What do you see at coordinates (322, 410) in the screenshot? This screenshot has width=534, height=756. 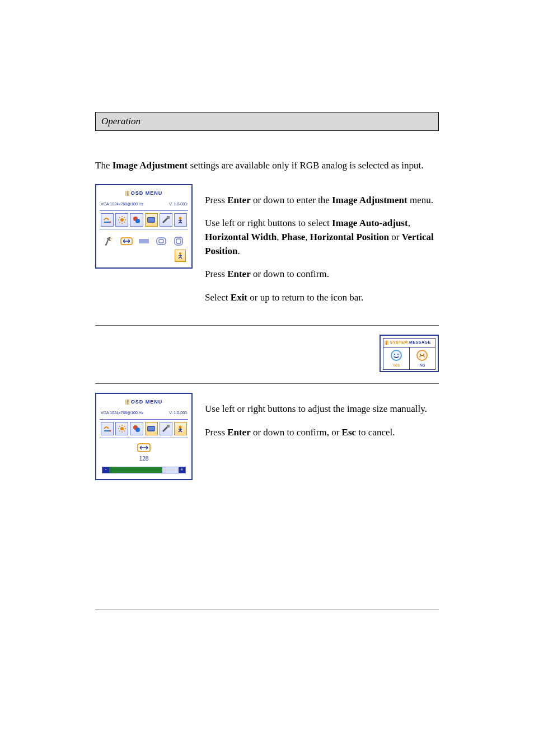 I see `b2-p1: Use left or right buttons to adjust the …` at bounding box center [322, 410].